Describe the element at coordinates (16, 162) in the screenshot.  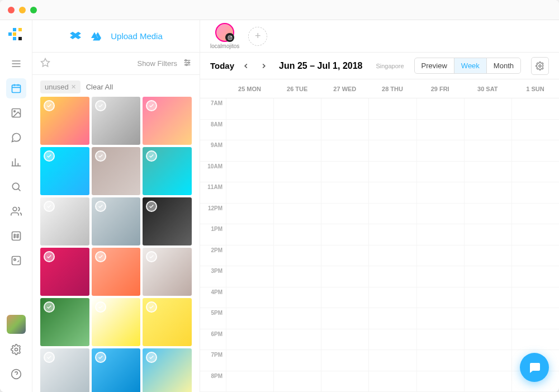
I see `analytics-nav-icon` at that location.